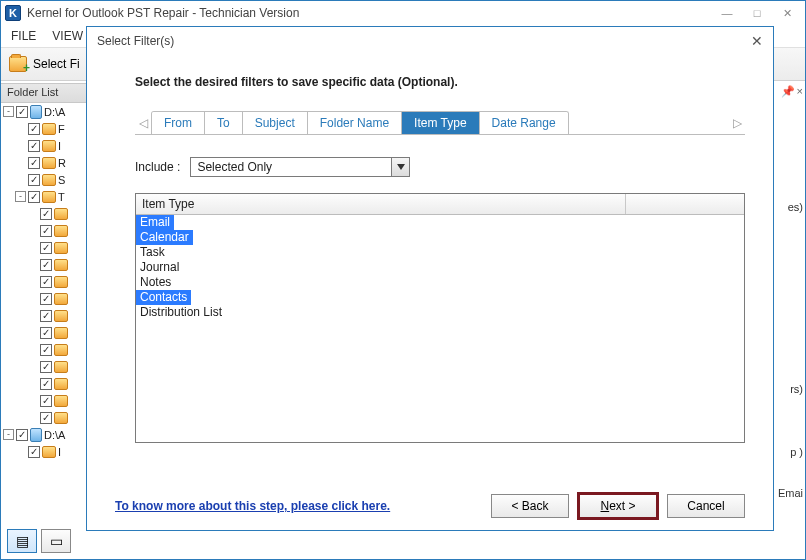 The width and height of the screenshot is (806, 560). I want to click on view-list-button: ▤, so click(22, 541).